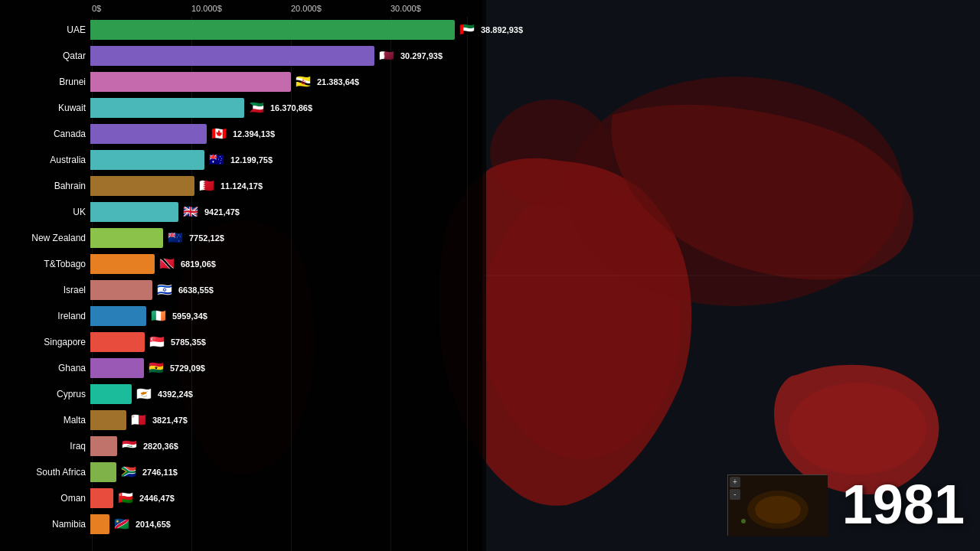  I want to click on country-label: Israel, so click(45, 290).